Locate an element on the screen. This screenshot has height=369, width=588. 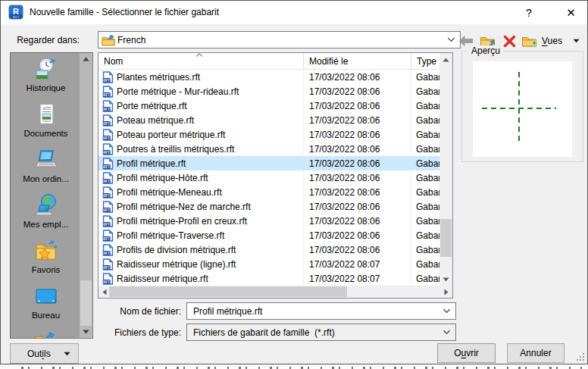
file-name: Profil métrique.rft is located at coordinates (210, 164).